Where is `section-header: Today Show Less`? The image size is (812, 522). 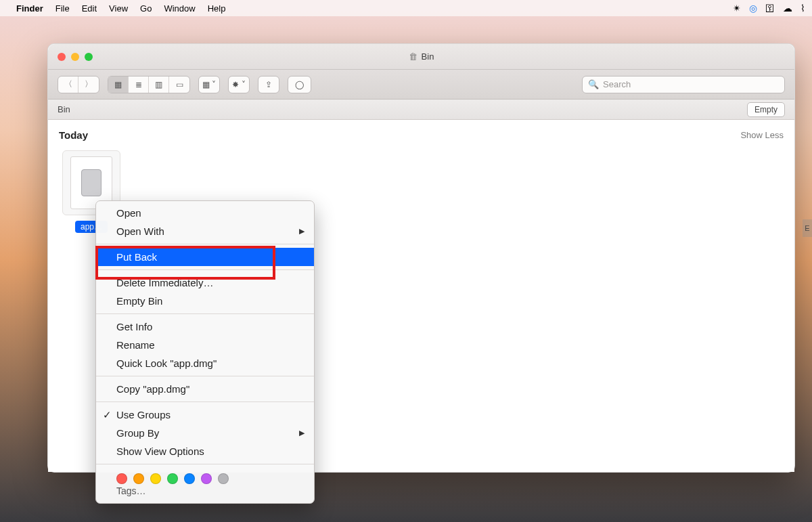
section-header: Today Show Less is located at coordinates (421, 135).